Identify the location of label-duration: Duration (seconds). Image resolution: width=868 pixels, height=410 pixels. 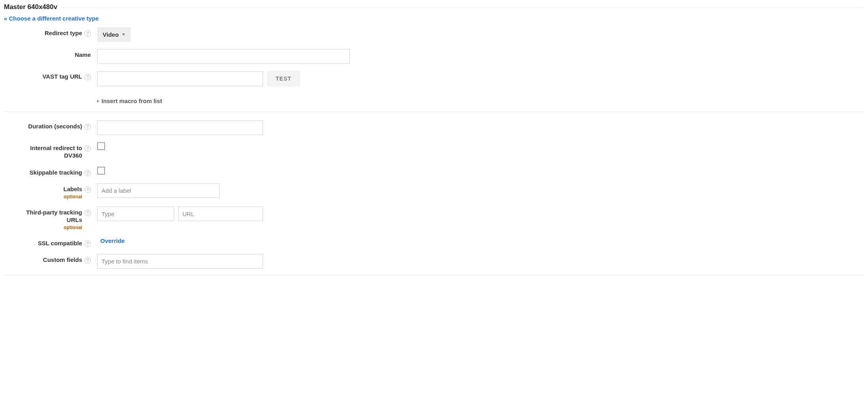
(55, 126).